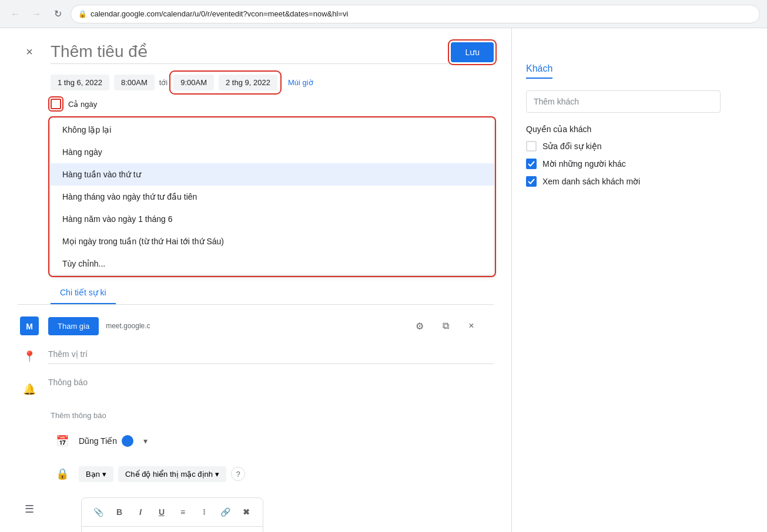 The image size is (767, 532). Describe the element at coordinates (83, 293) in the screenshot. I see `tab-details: Chi tiết sự ki` at that location.